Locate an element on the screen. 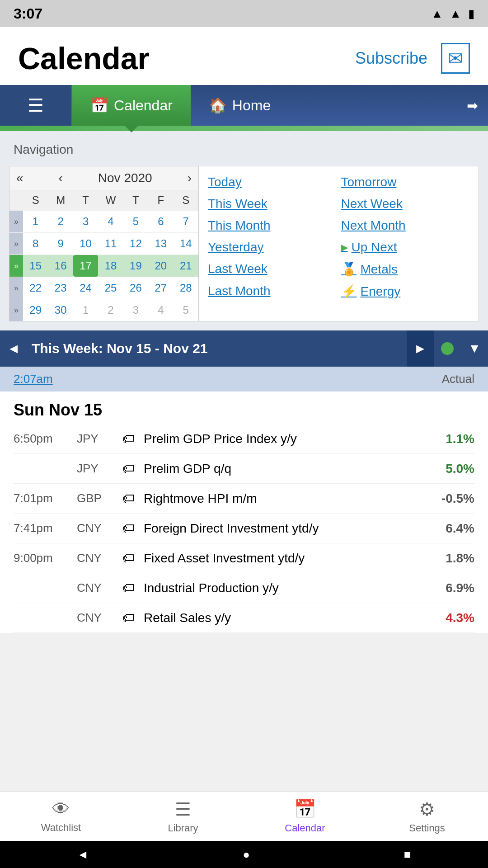 This screenshot has height=868, width=488. cal-day-2-4: 19 is located at coordinates (136, 266).